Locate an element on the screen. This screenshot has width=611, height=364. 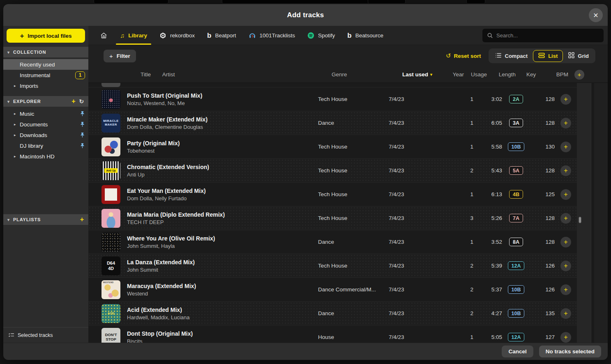
track-artist: Tobehonest is located at coordinates (223, 151).